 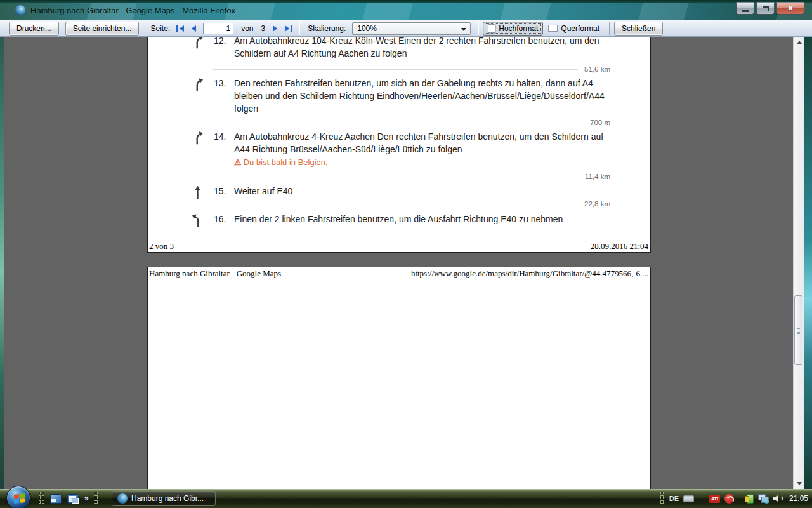 What do you see at coordinates (598, 177) in the screenshot?
I see `step-distance: 11,4 km` at bounding box center [598, 177].